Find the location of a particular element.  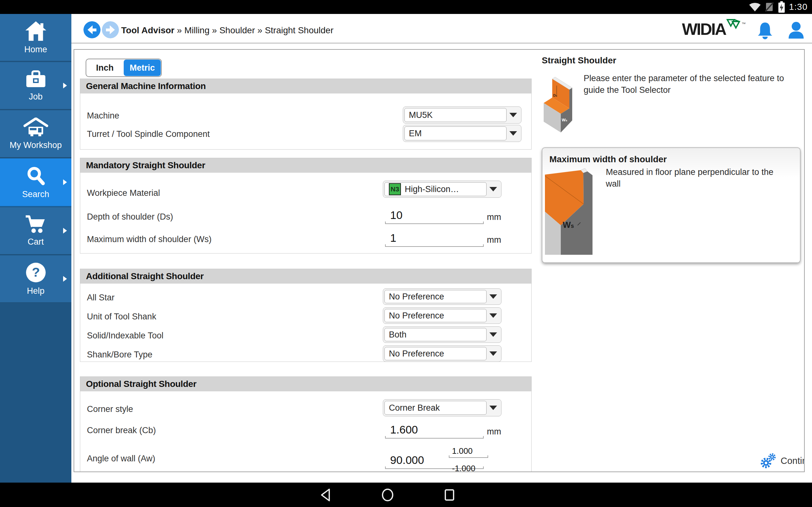

sidebar-item-label: Search is located at coordinates (36, 194).